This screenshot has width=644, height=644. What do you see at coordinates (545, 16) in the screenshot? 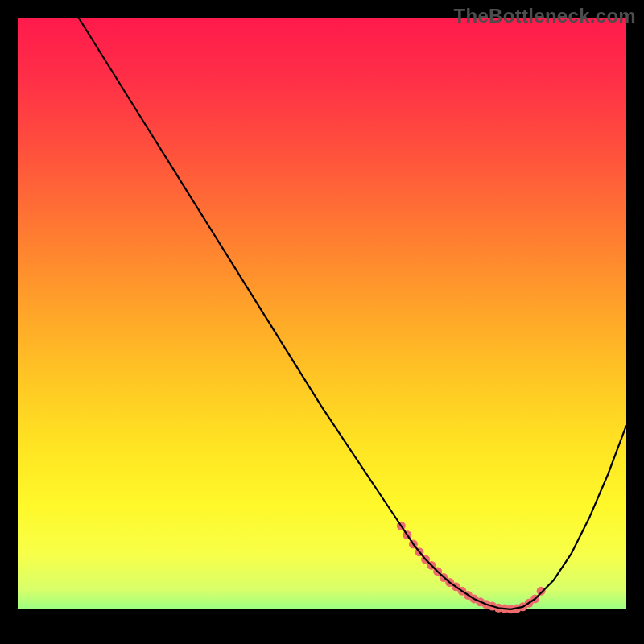
I see `watermark-text: TheBottleneck.com` at bounding box center [545, 16].